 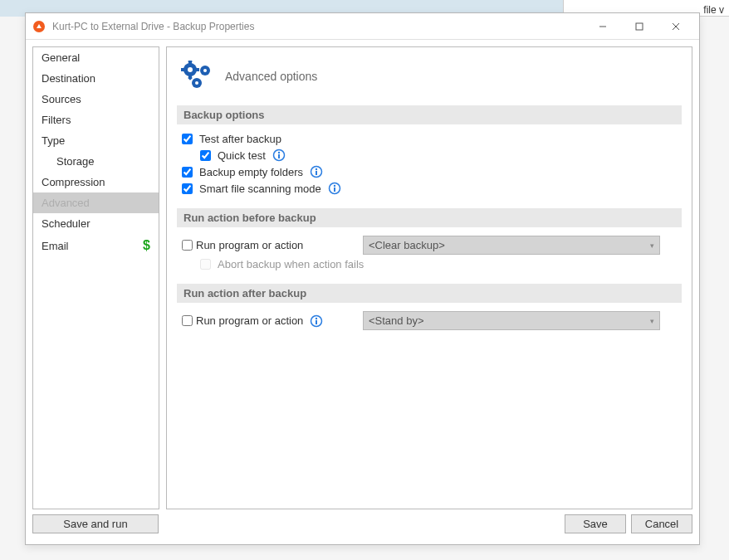 What do you see at coordinates (96, 278) in the screenshot?
I see `sidebar: General Destination Sources Filters Type…` at bounding box center [96, 278].